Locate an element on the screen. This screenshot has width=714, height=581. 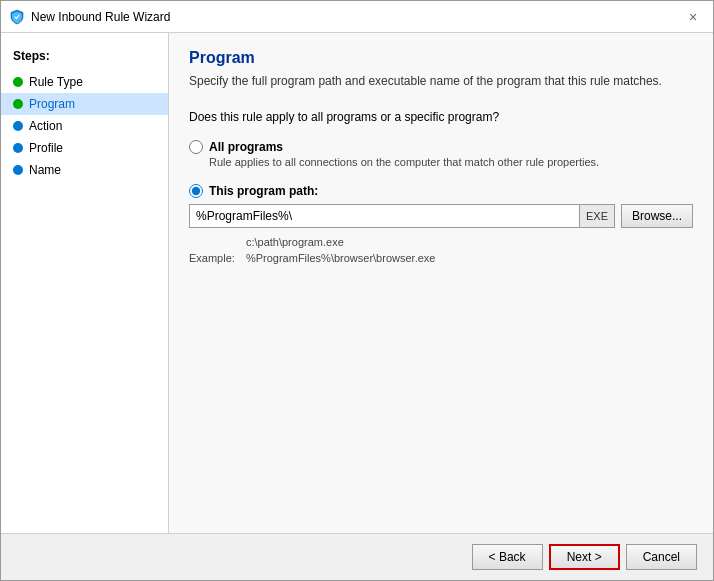
page-description: Specify the full program path and execut… is located at coordinates (441, 82).